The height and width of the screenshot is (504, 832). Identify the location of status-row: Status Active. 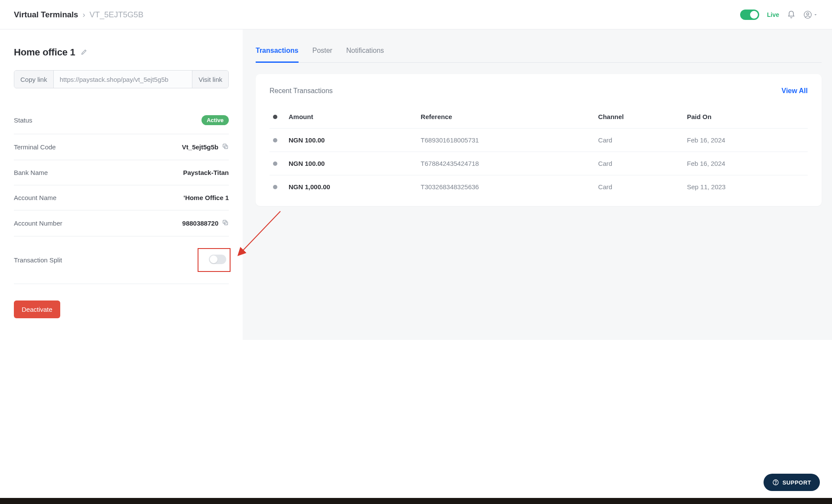
(121, 120).